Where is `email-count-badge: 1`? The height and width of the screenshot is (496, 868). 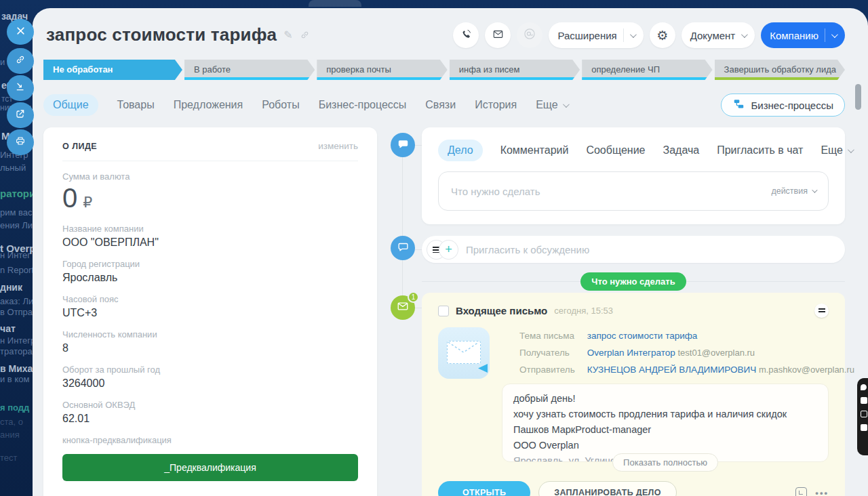 email-count-badge: 1 is located at coordinates (414, 297).